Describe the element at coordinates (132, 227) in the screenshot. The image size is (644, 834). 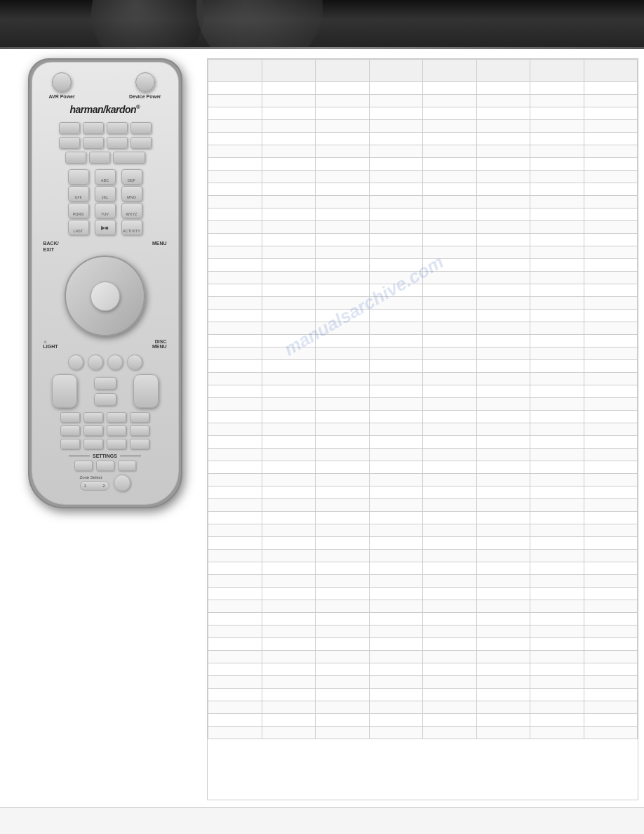
I see `key-activity: ACTIVITY` at that location.